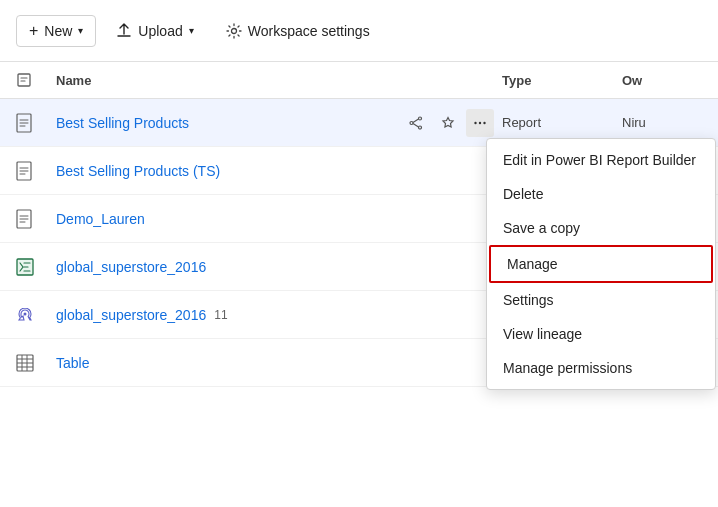 The height and width of the screenshot is (507, 718). I want to click on row-name: Best Selling Products, so click(229, 123).